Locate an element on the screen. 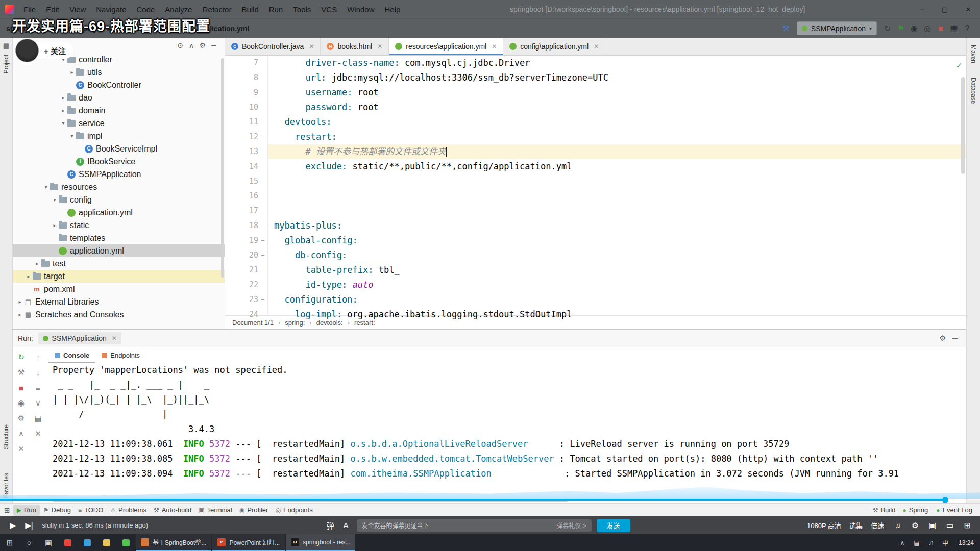  next-episode-icon: ▶| is located at coordinates (29, 525).